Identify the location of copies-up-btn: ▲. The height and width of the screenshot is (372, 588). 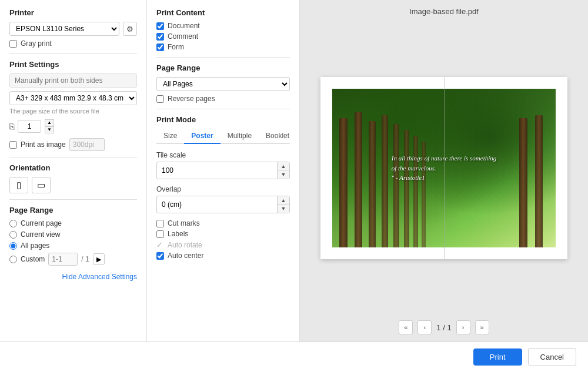
(49, 123).